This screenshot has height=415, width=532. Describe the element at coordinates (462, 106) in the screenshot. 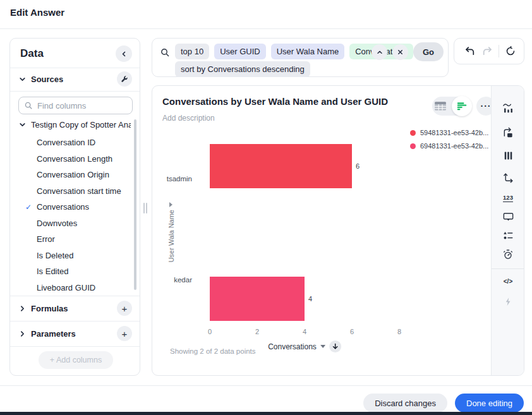

I see `chart-mode-button` at that location.